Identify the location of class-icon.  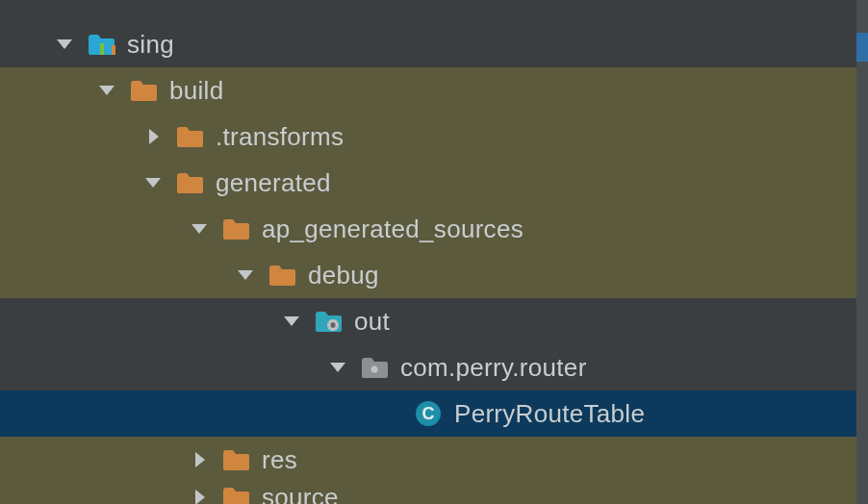
(428, 414).